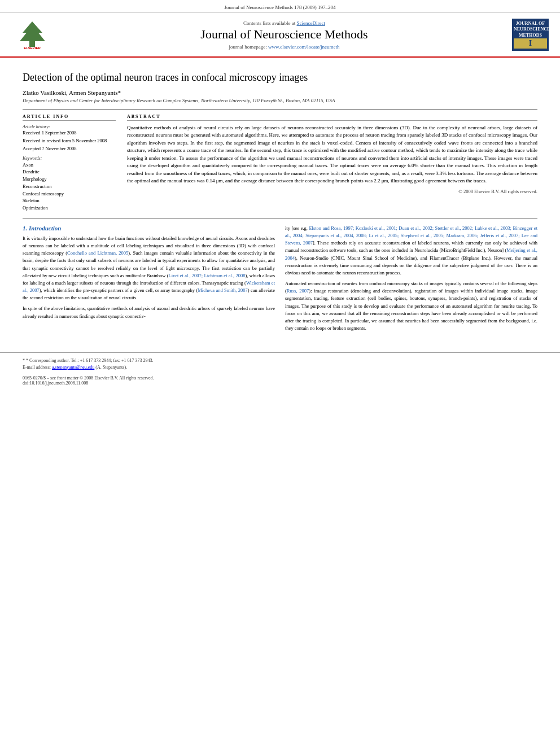  I want to click on article-affiliation: Department of Physics and Center for Int…, so click(280, 101).